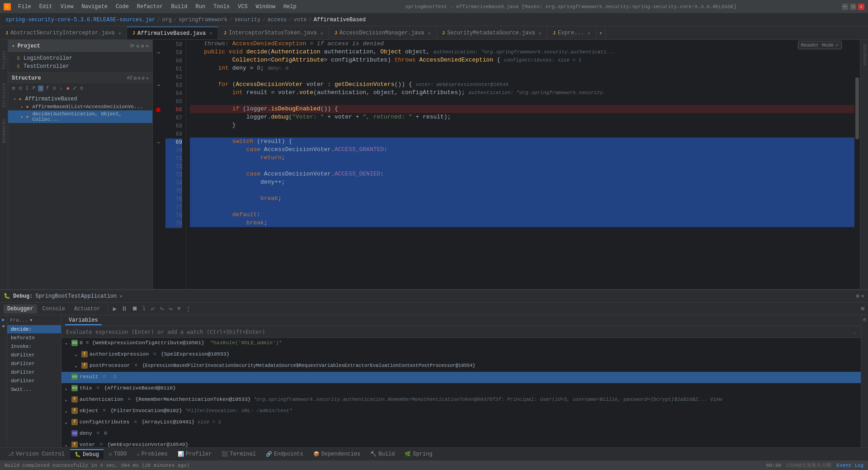  What do you see at coordinates (200, 7) in the screenshot?
I see `menu-run: Run` at bounding box center [200, 7].